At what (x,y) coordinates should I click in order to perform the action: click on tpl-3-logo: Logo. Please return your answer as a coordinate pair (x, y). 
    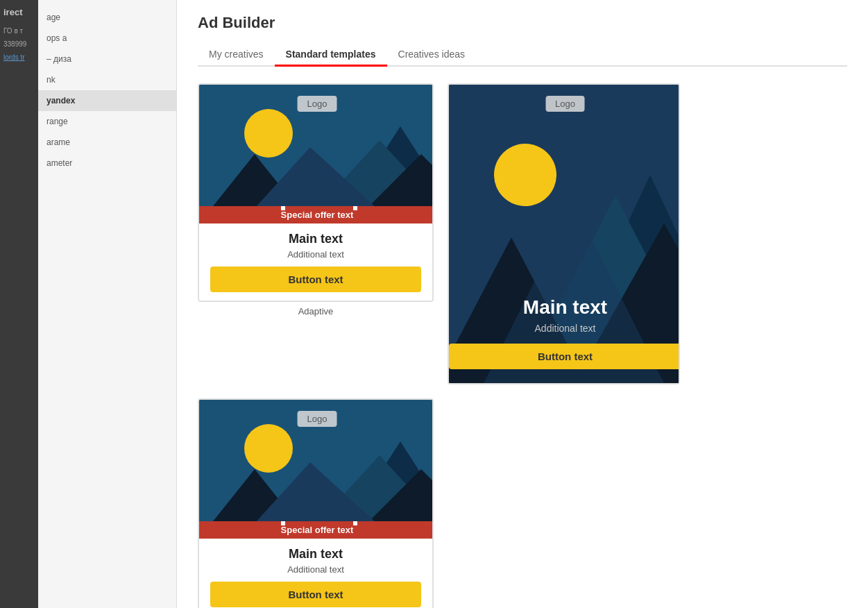
    Looking at the image, I should click on (318, 419).